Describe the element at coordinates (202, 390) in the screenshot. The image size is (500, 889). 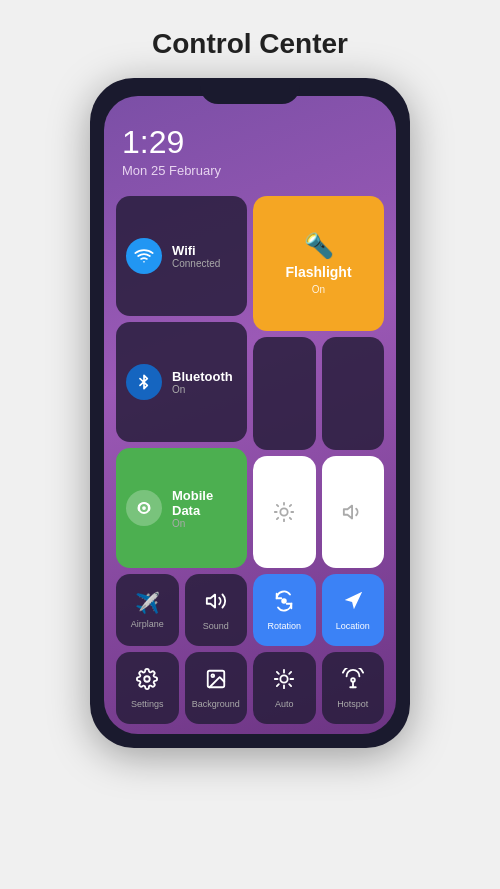
I see `bluetooth-sublabel: On` at that location.